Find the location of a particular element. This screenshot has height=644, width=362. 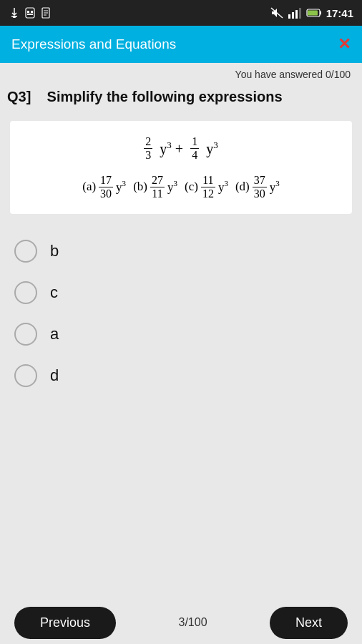

time-display: 17:41 is located at coordinates (340, 13).